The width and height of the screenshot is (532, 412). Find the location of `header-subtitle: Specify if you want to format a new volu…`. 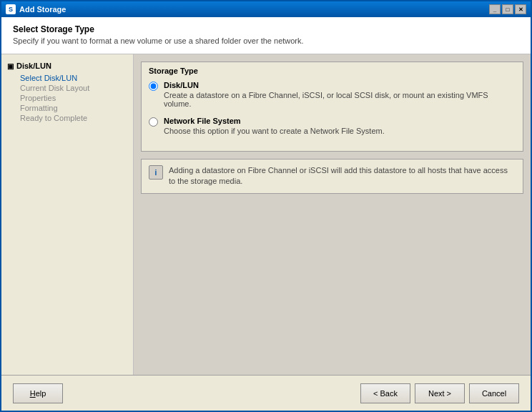

header-subtitle: Specify if you want to format a new volu… is located at coordinates (266, 41).